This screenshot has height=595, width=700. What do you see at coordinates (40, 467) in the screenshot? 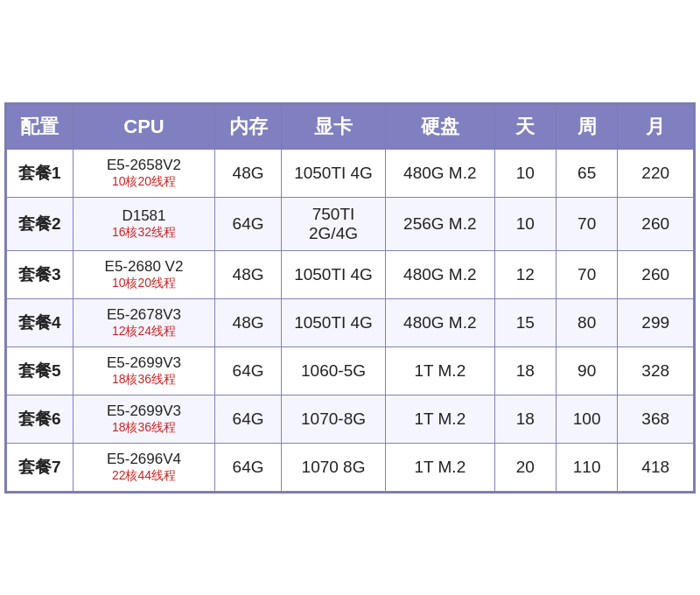
I see `pkg-name: 套餐7` at bounding box center [40, 467].